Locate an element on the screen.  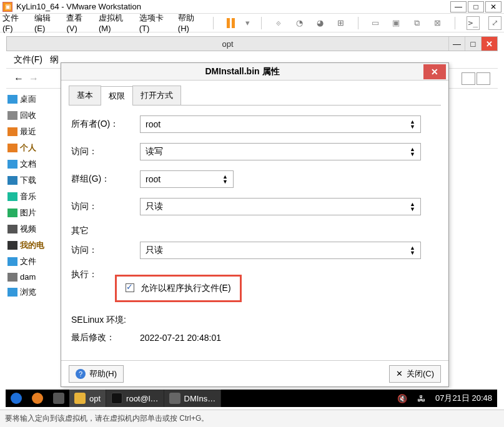
disk-icon is located at coordinates (12, 262).